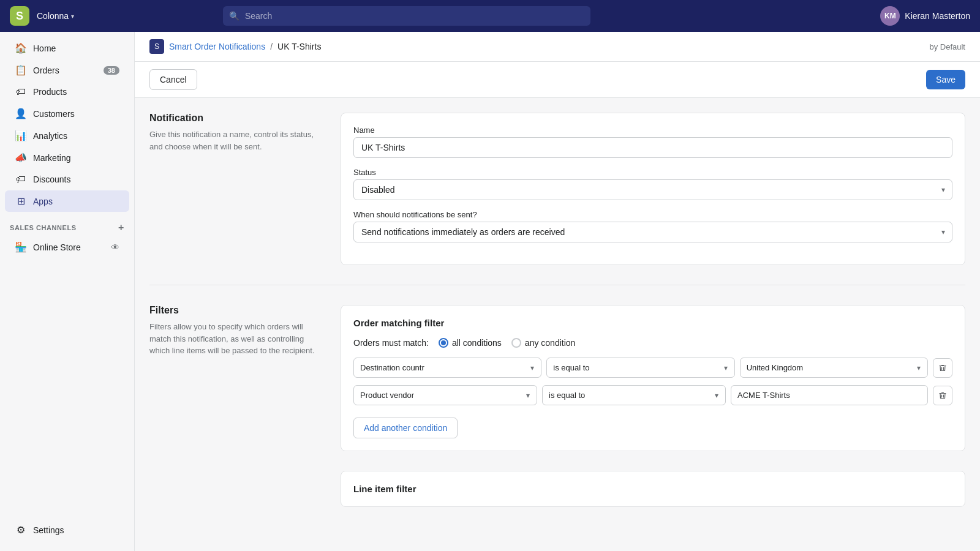 The width and height of the screenshot is (980, 551). I want to click on action-bar: Cancel Save, so click(557, 80).